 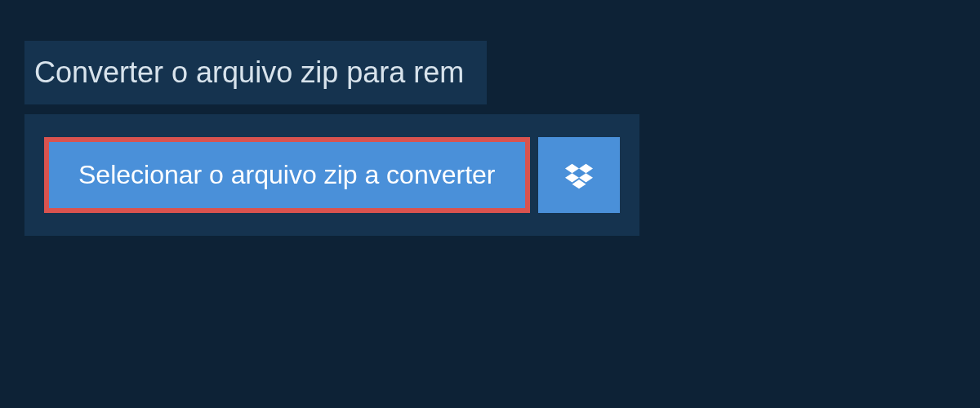 What do you see at coordinates (256, 73) in the screenshot?
I see `page-title: Converter o arquivo zip para rem` at bounding box center [256, 73].